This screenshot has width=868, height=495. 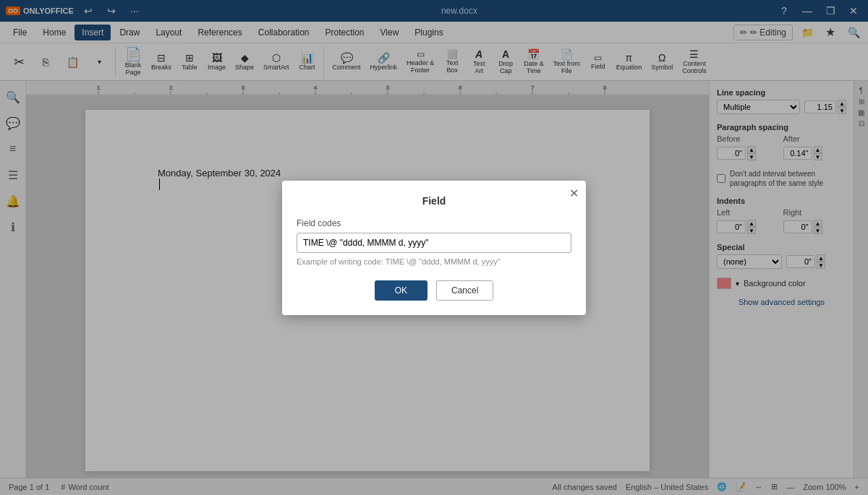 I want to click on modal-title: Field, so click(x=434, y=201).